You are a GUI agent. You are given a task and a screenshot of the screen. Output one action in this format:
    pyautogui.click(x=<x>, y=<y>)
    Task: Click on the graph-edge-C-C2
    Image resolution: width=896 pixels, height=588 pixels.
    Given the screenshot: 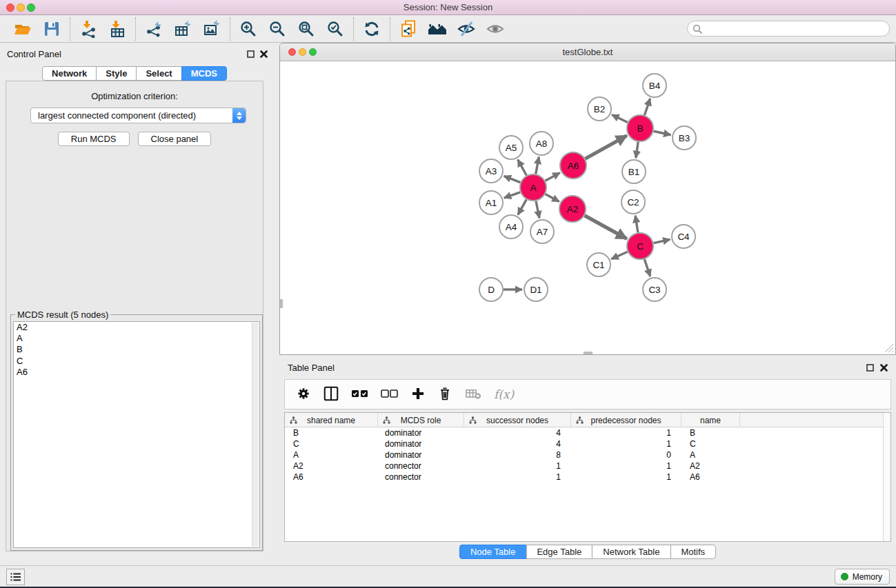 What is the action you would take?
    pyautogui.click(x=637, y=224)
    